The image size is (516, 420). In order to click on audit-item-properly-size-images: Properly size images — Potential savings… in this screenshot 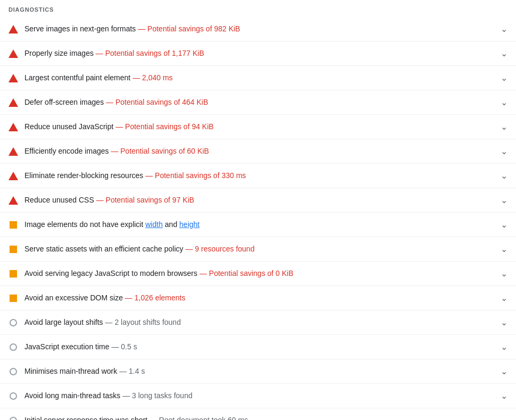, I will do `click(258, 54)`.